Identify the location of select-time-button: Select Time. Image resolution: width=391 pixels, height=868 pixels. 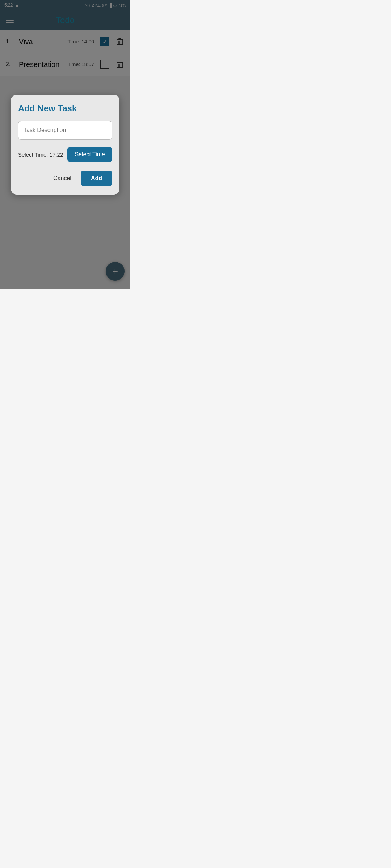
(90, 154).